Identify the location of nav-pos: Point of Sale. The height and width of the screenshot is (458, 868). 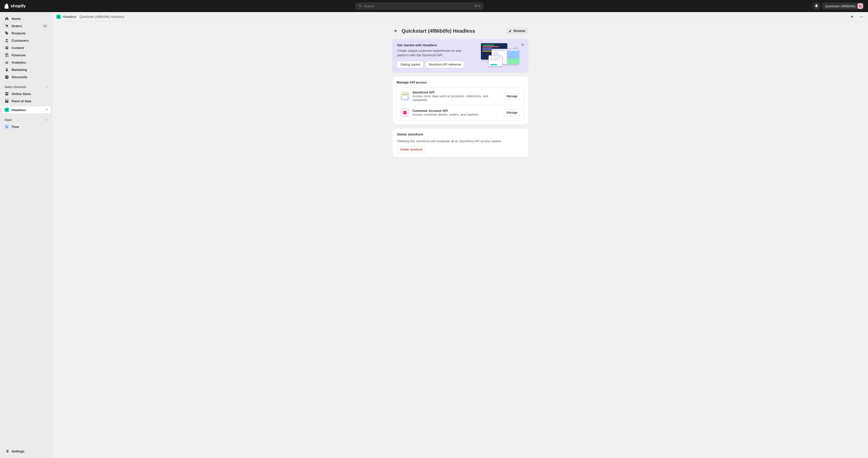
(26, 101).